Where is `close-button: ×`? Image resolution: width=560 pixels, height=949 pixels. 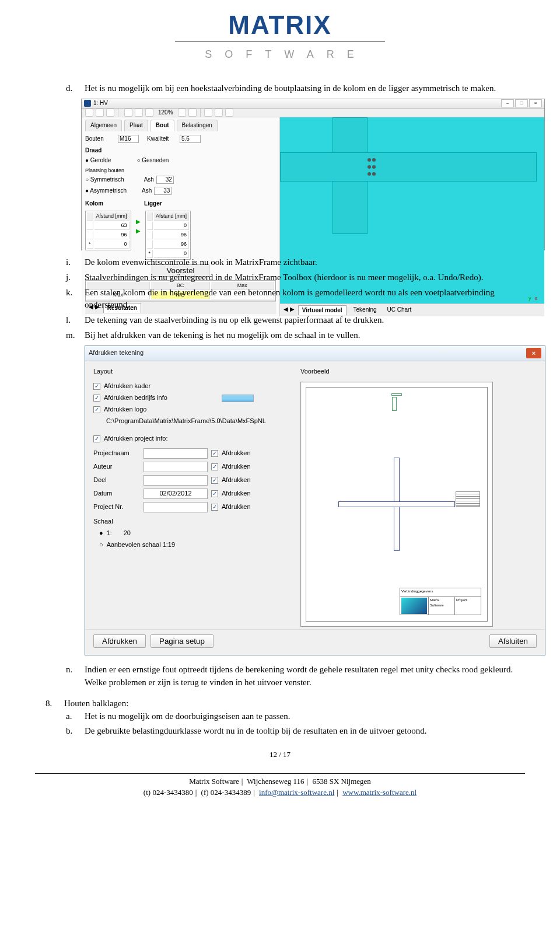
close-button: × is located at coordinates (536, 103).